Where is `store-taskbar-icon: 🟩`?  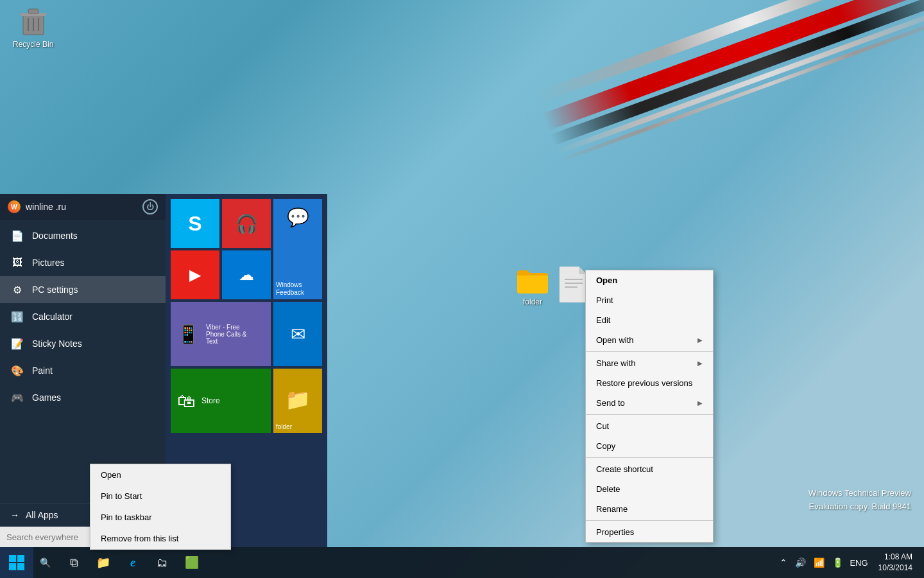
store-taskbar-icon: 🟩 is located at coordinates (192, 563).